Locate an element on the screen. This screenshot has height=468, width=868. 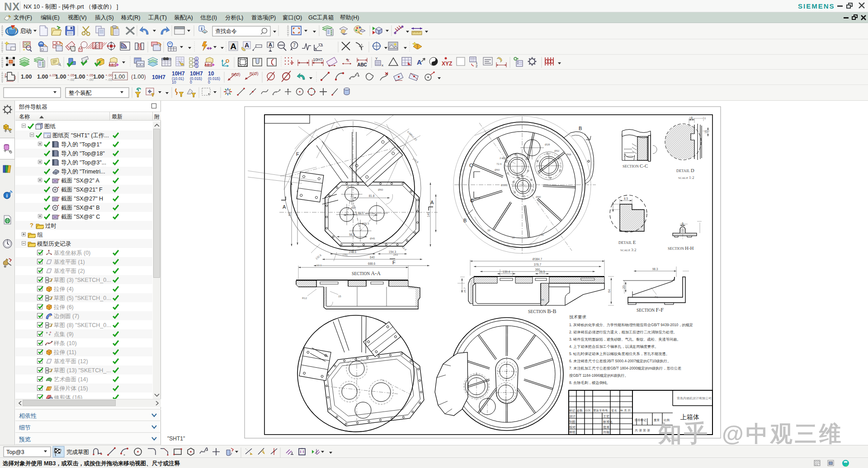
svg-text: 98.3 is located at coordinates (656, 269).